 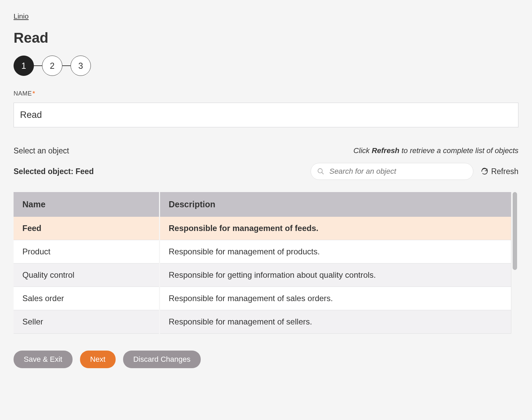 I want to click on column-header-description: Description, so click(x=335, y=205).